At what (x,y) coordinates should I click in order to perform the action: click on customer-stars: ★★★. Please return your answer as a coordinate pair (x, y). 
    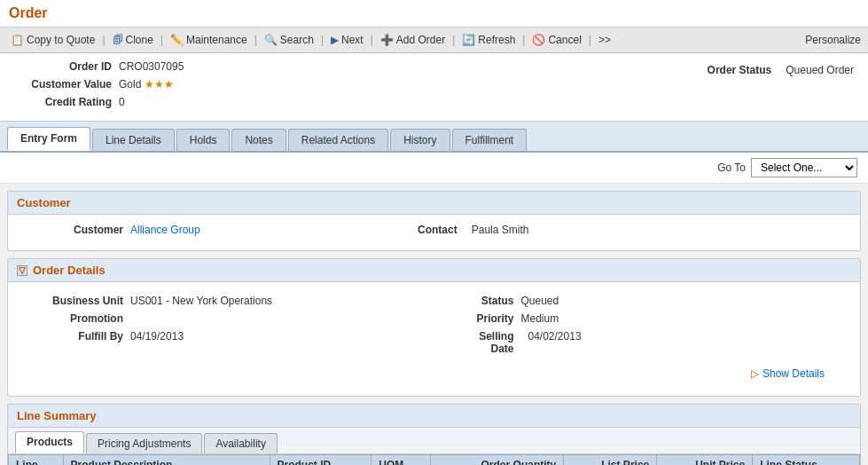
    Looking at the image, I should click on (160, 84).